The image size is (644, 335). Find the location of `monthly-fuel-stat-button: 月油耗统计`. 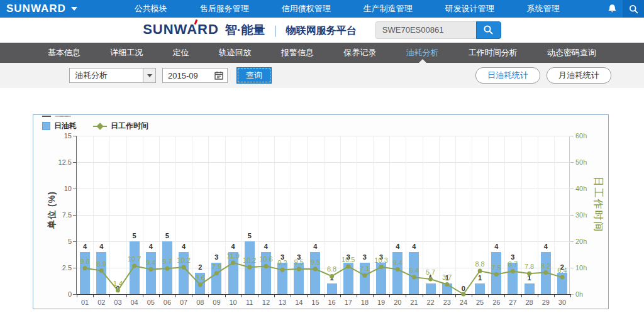

monthly-fuel-stat-button: 月油耗统计 is located at coordinates (579, 75).